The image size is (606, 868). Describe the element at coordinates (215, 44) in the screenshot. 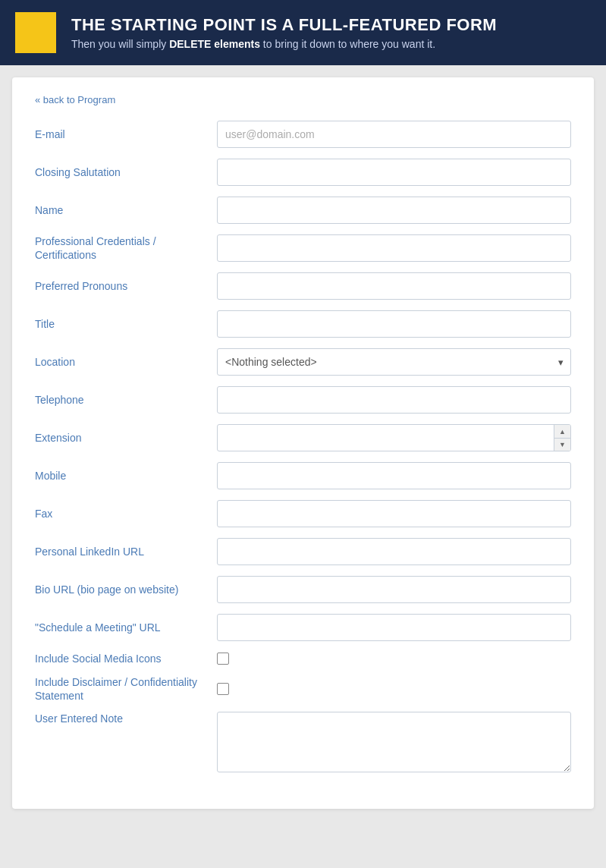

I see `header-subtitle-bold: DELETE elements` at that location.